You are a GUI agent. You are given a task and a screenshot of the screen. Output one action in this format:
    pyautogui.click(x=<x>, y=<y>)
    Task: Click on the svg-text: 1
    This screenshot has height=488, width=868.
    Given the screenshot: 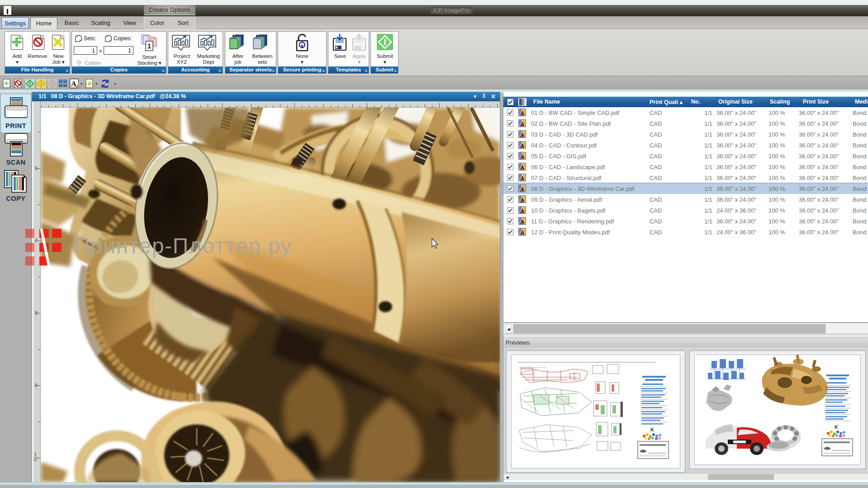 What is the action you would take?
    pyautogui.click(x=149, y=46)
    